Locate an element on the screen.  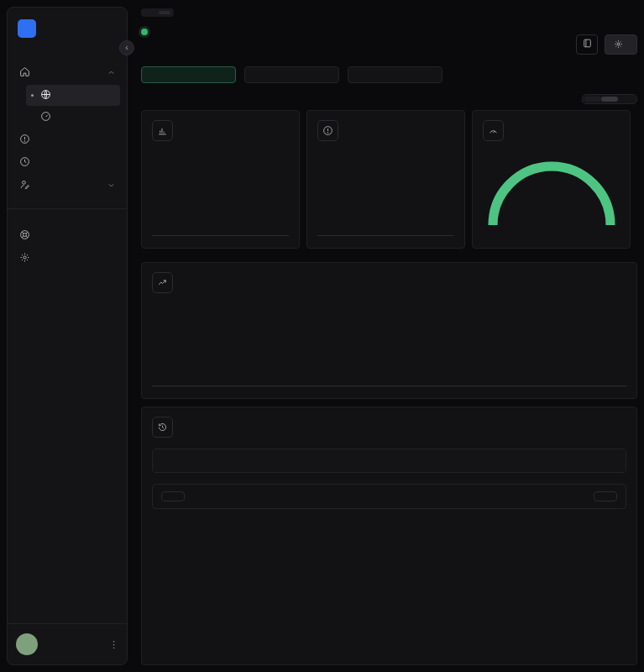
app-logo is located at coordinates (67, 27).